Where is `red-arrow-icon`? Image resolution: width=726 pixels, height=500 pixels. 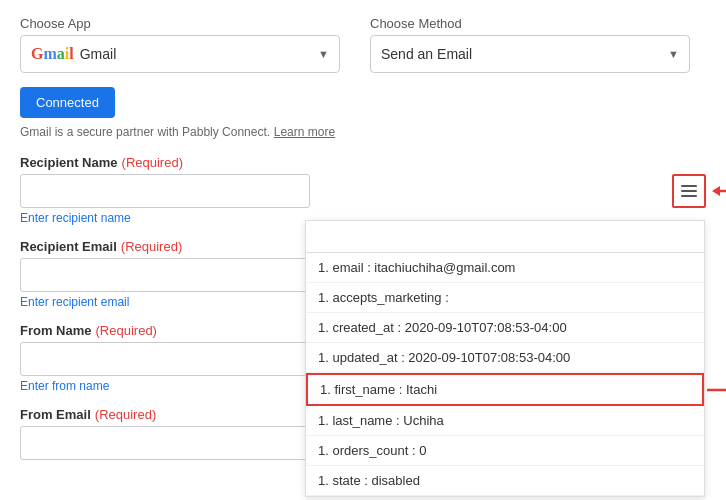
red-arrow-icon is located at coordinates (719, 191).